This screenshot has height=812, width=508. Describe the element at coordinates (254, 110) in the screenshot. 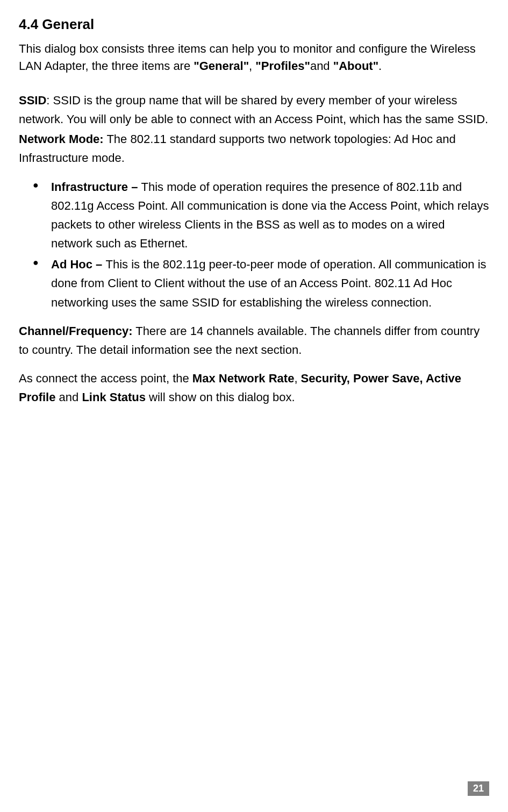

I see `ssid-paragraph: SSID: SSID is the group name that will b…` at that location.